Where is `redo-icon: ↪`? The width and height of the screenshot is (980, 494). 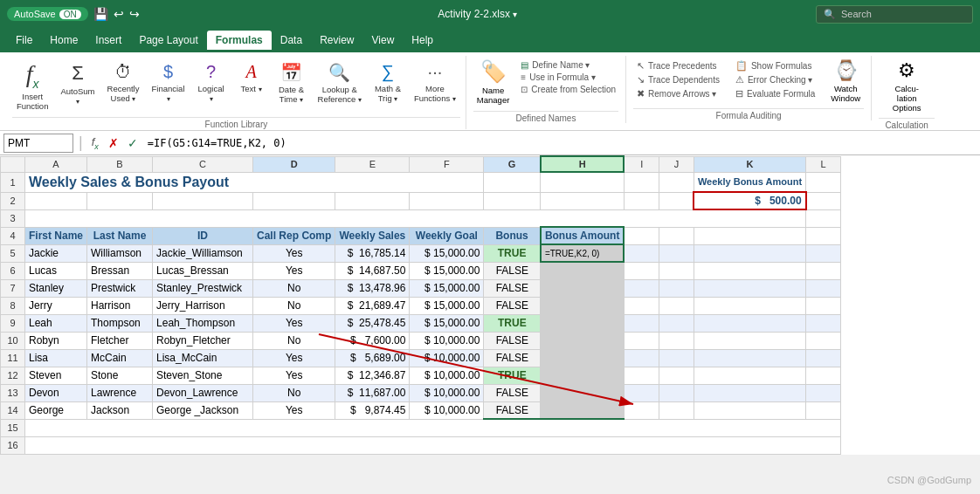 redo-icon: ↪ is located at coordinates (135, 14).